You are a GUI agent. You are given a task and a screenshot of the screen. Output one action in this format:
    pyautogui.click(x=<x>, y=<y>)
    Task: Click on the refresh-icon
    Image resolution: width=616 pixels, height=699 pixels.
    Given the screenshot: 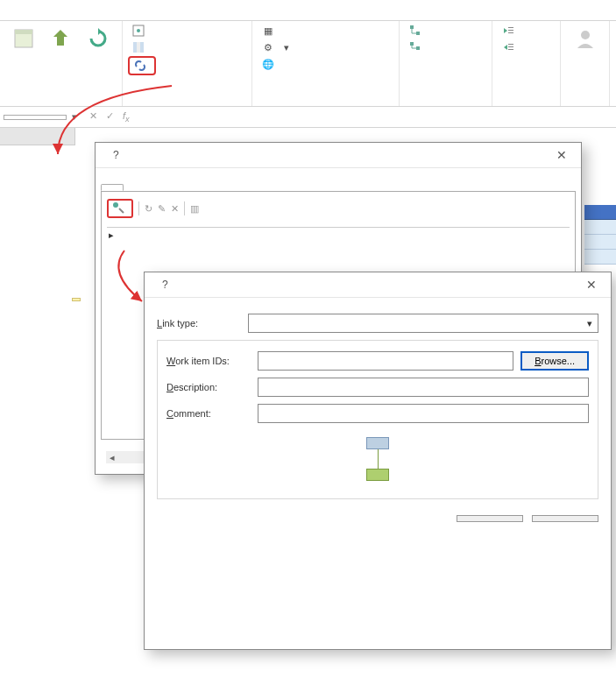 What is the action you would take?
    pyautogui.click(x=98, y=39)
    